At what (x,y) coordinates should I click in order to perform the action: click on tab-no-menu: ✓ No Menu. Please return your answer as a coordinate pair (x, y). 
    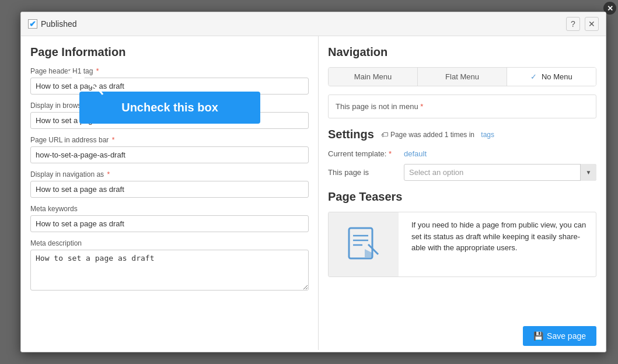
    Looking at the image, I should click on (551, 77).